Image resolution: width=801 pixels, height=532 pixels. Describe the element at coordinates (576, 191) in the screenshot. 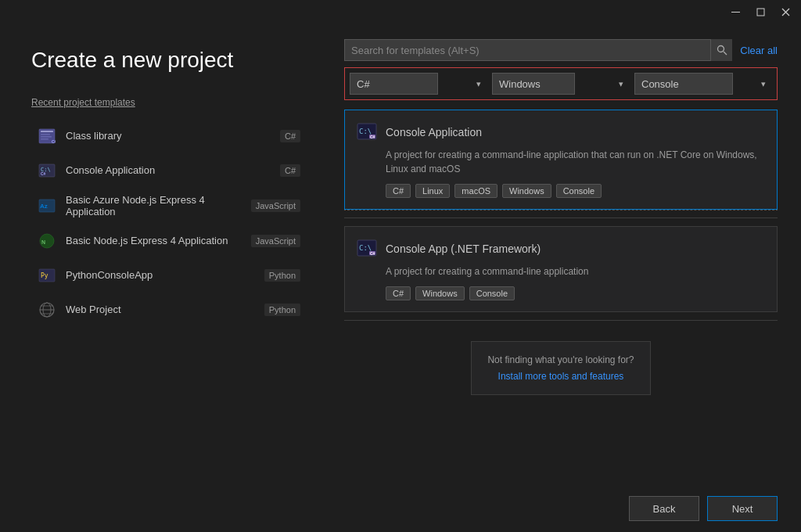

I see `result-console-app-tags: C# Linux macOS Windows Console` at that location.